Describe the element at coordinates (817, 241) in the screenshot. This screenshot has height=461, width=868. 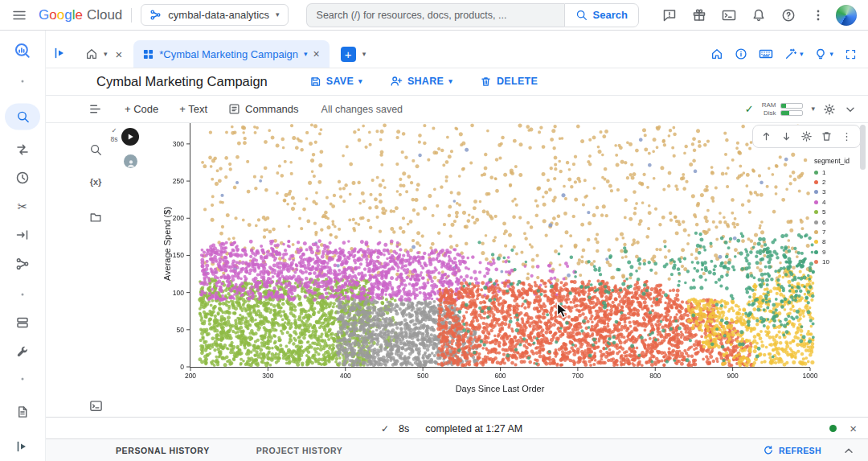
I see `legend-swatch` at that location.